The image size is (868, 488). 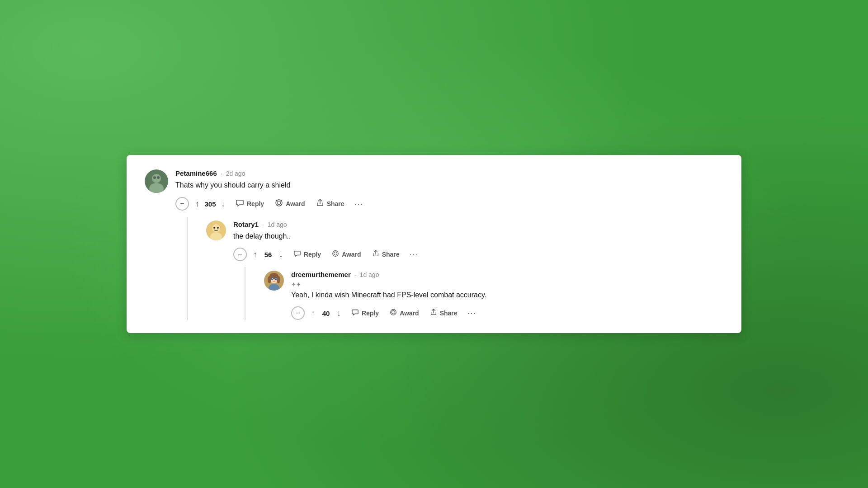 I want to click on award-button-petamine: Award, so click(x=290, y=204).